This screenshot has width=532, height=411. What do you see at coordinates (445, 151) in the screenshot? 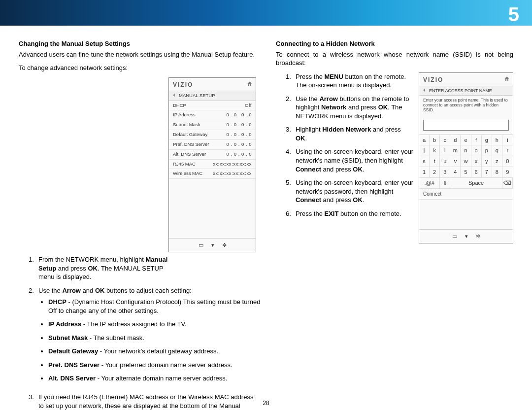
I see `key: l` at bounding box center [445, 151].